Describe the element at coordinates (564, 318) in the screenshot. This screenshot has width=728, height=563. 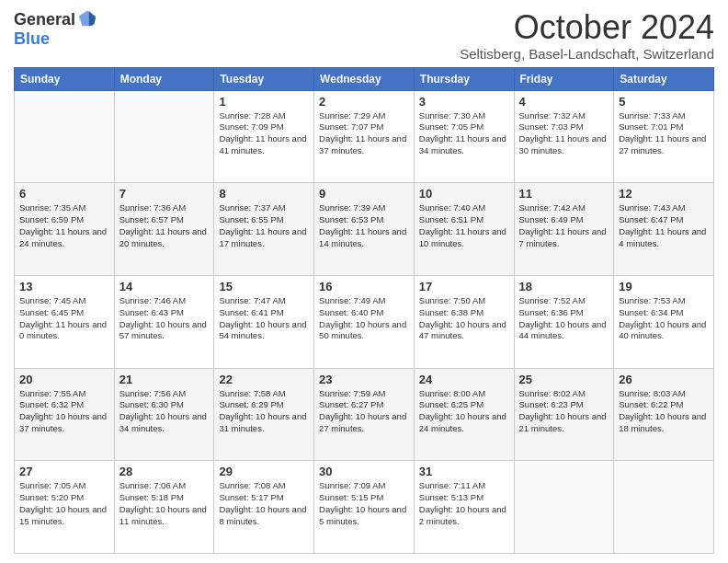
I see `cell-sun-info: Sunrise: 7:52 AM Sunset: 6:36 PM Dayligh…` at that location.